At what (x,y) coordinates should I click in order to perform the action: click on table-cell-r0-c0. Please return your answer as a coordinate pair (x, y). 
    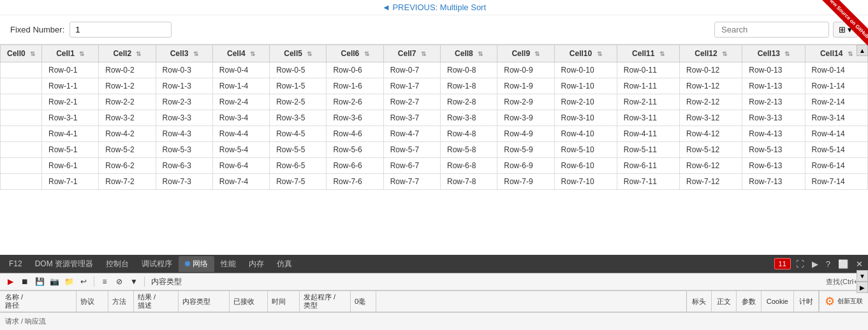
    Looking at the image, I should click on (22, 70).